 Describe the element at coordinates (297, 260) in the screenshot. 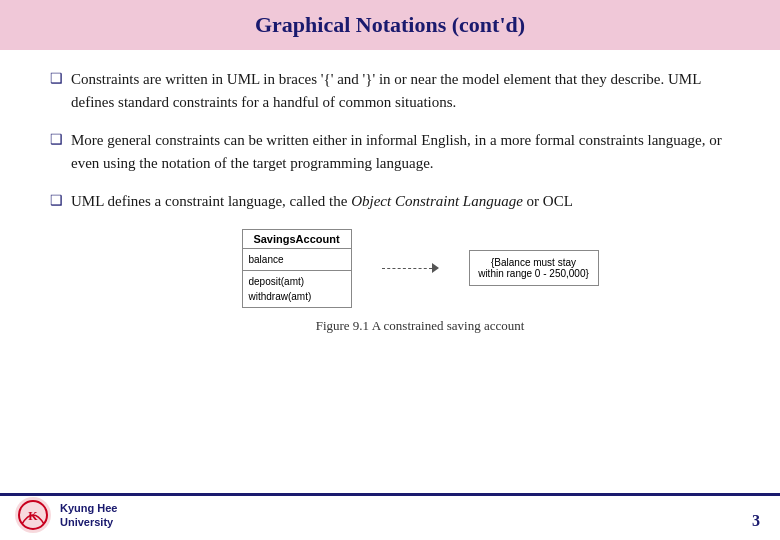

I see `class-attributes: balance` at that location.